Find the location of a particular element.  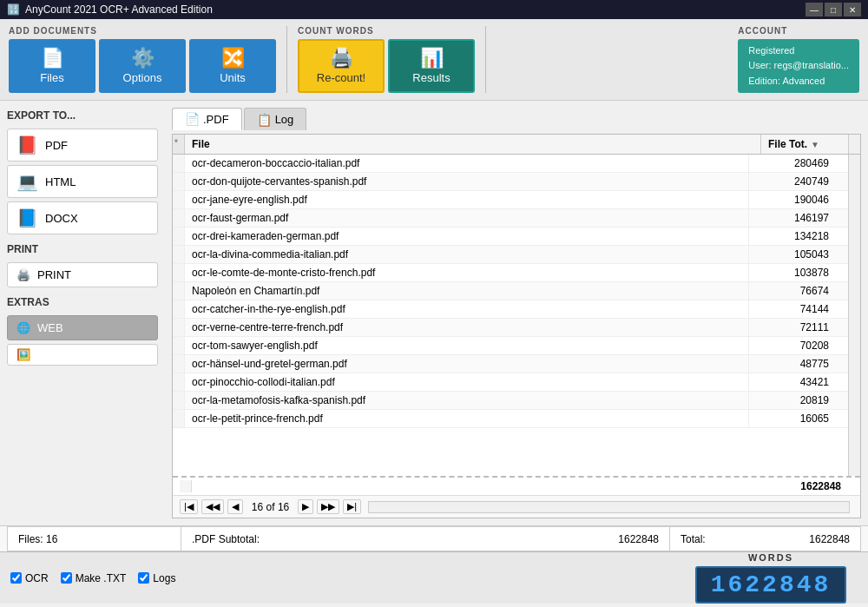

prev-skip-button: ◀◀ is located at coordinates (213, 507).